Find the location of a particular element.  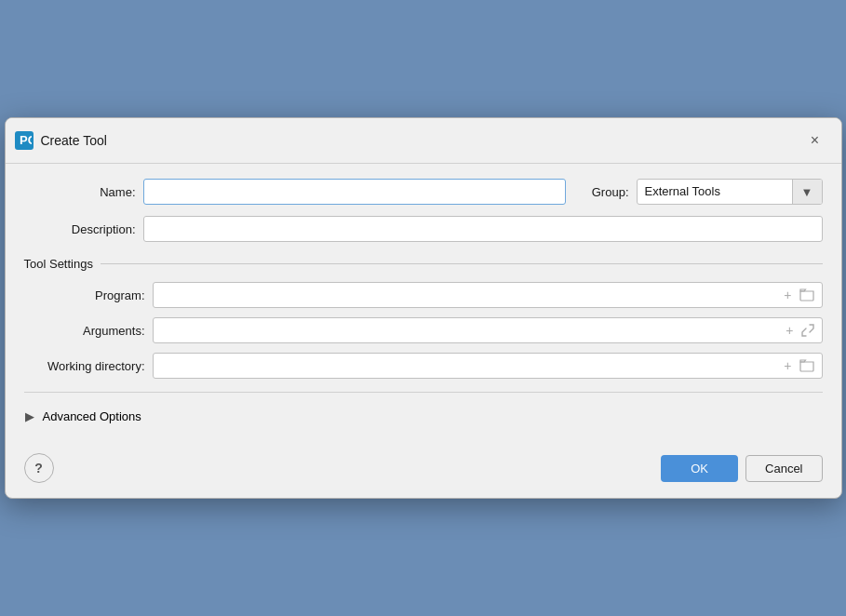

title-bar-left: PC Create Tool is located at coordinates (61, 141).